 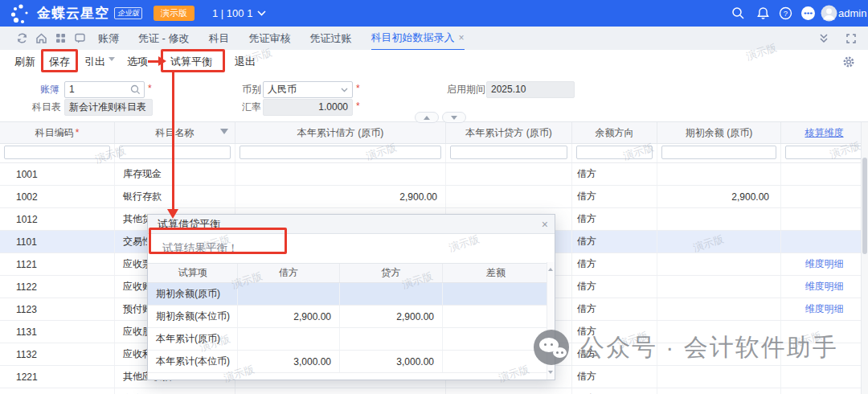 What do you see at coordinates (175, 174) in the screenshot?
I see `cell-name: 库存现金` at bounding box center [175, 174].